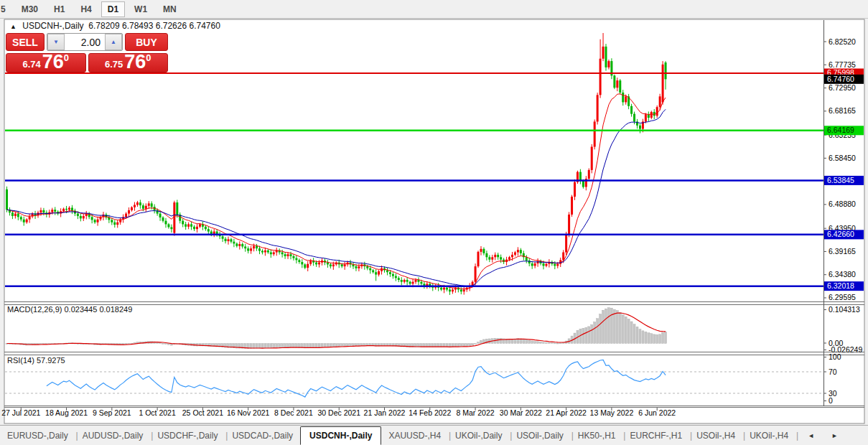 Image resolution: width=868 pixels, height=445 pixels. Describe the element at coordinates (521, 413) in the screenshot. I see `date-axis-label: 30 Mar 2022` at that location.